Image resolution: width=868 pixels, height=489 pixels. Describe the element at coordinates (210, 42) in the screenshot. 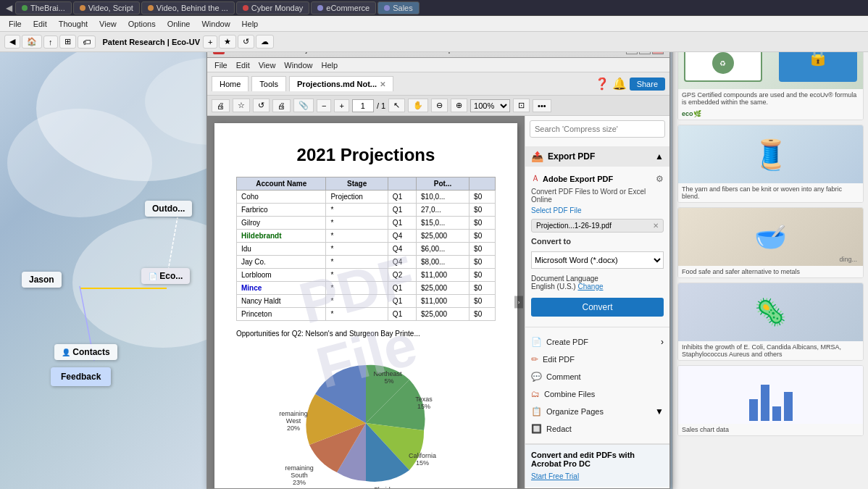

I see `toolbar-add: +` at that location.